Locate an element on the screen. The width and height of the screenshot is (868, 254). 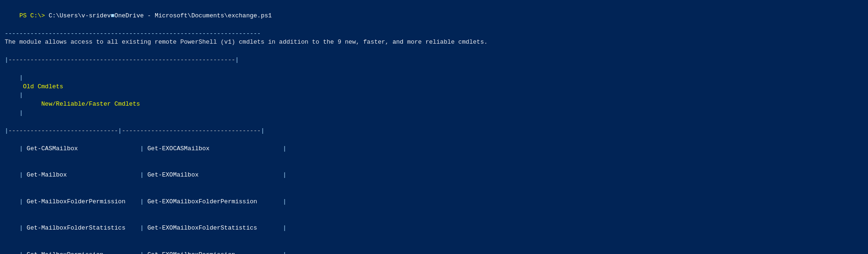
table-row-2: | Get-Mailbox | Get-EXOMailbox | is located at coordinates (434, 176).